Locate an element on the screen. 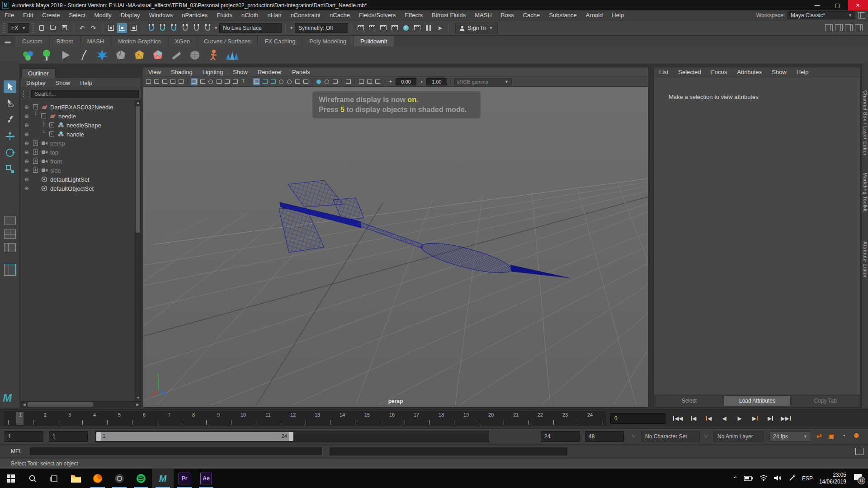 The height and width of the screenshot is (488, 868). maya-taskbar-icon: M is located at coordinates (163, 479).